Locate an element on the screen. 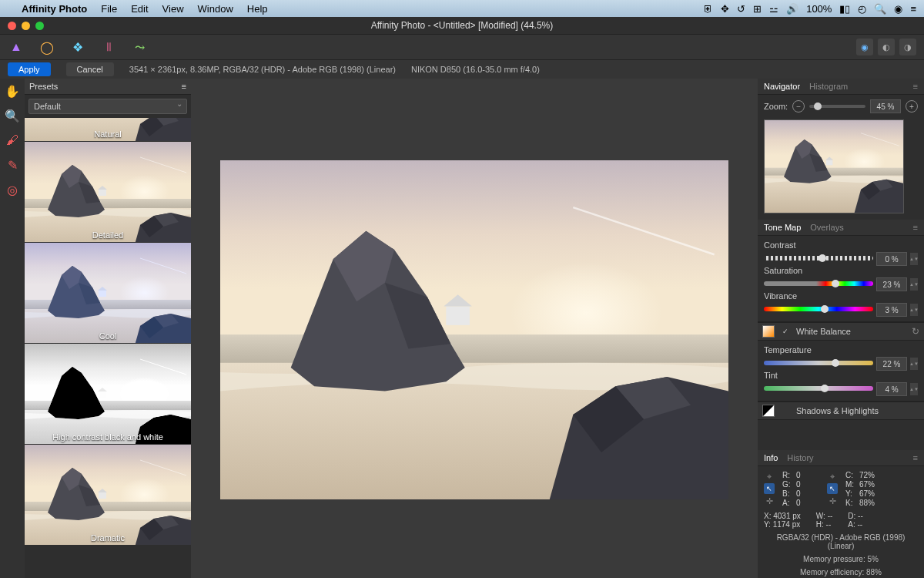 This screenshot has height=578, width=924. tiles-icon: ⊞ is located at coordinates (758, 9).